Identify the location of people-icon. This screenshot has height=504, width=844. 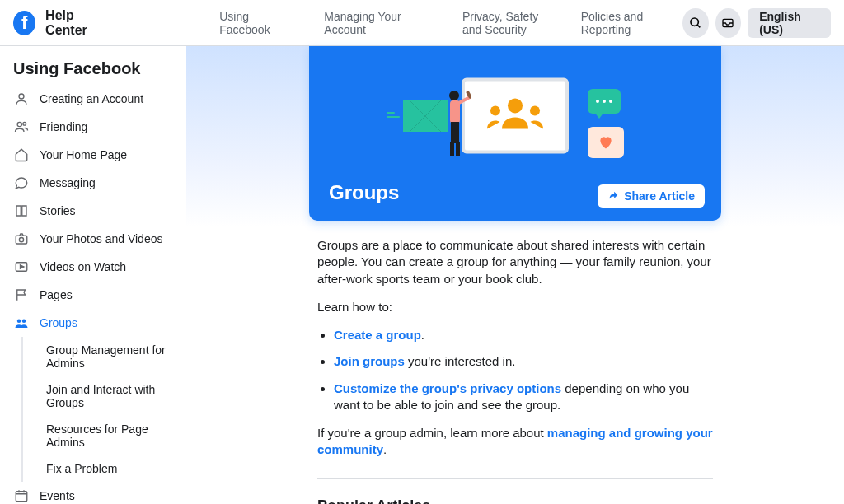
(515, 115).